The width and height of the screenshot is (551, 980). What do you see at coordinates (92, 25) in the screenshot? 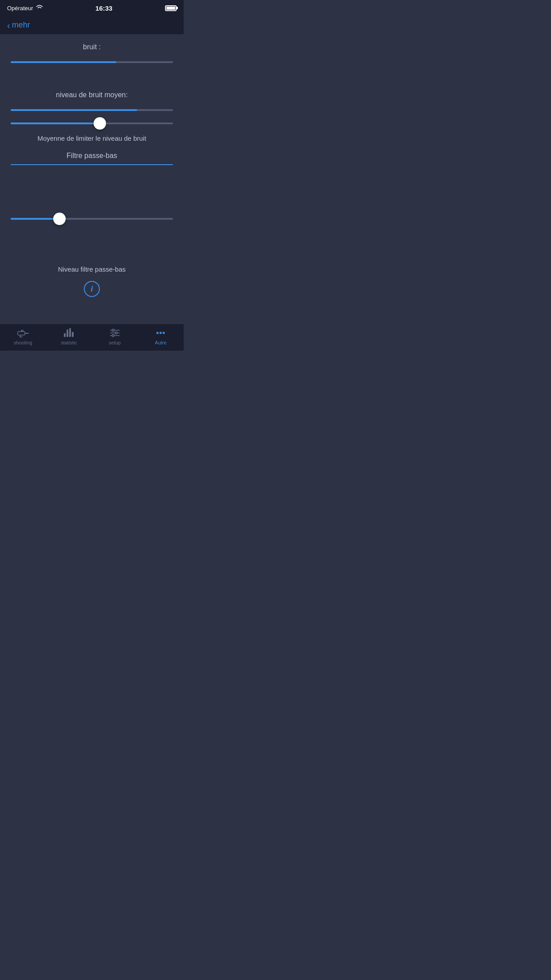
I see `nav-bar: ‹ mehr` at bounding box center [92, 25].